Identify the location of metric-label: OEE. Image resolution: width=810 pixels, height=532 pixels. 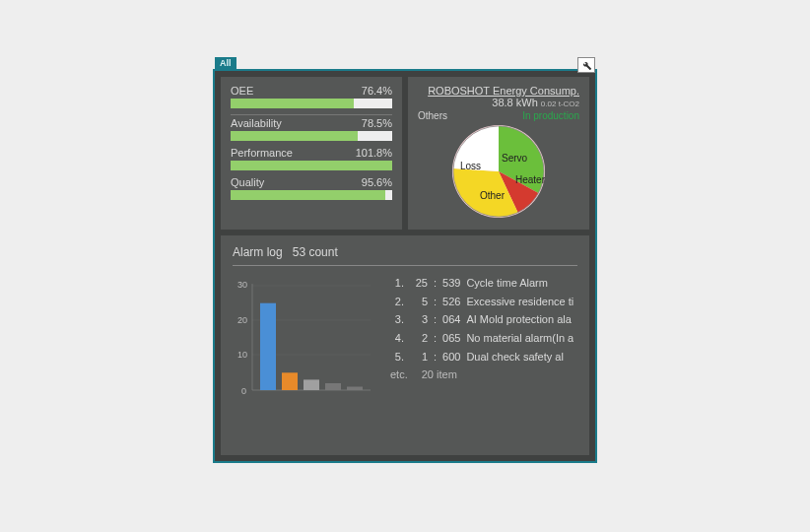
(242, 91).